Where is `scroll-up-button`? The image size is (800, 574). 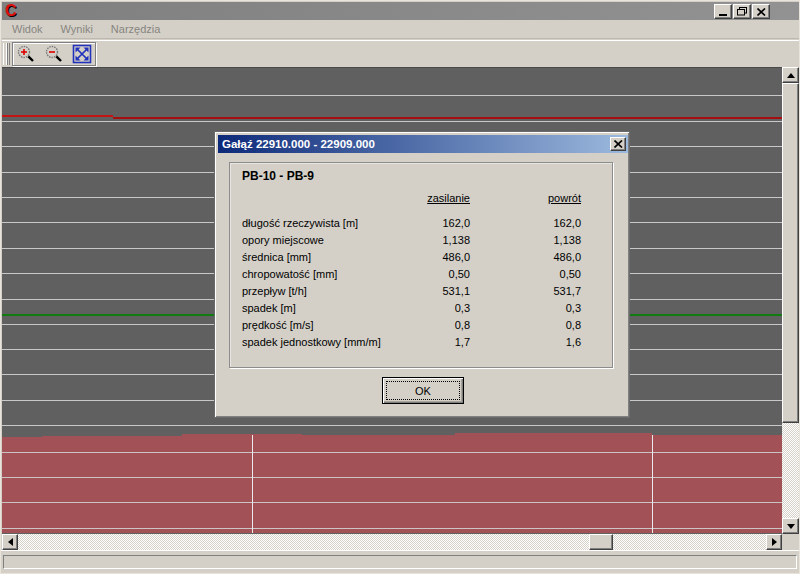
scroll-up-button is located at coordinates (790, 75).